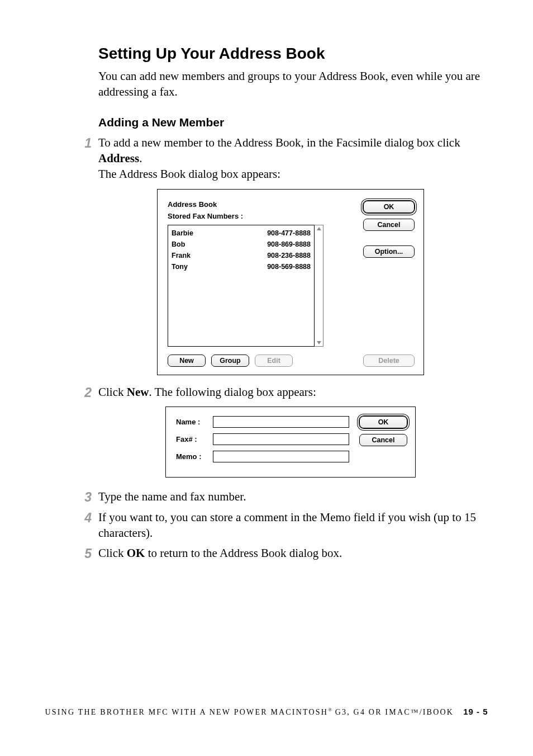 Image resolution: width=533 pixels, height=756 pixels. Describe the element at coordinates (393, 712) in the screenshot. I see `footer-text: G3, G4 OR IMAC™/IBOOK` at that location.